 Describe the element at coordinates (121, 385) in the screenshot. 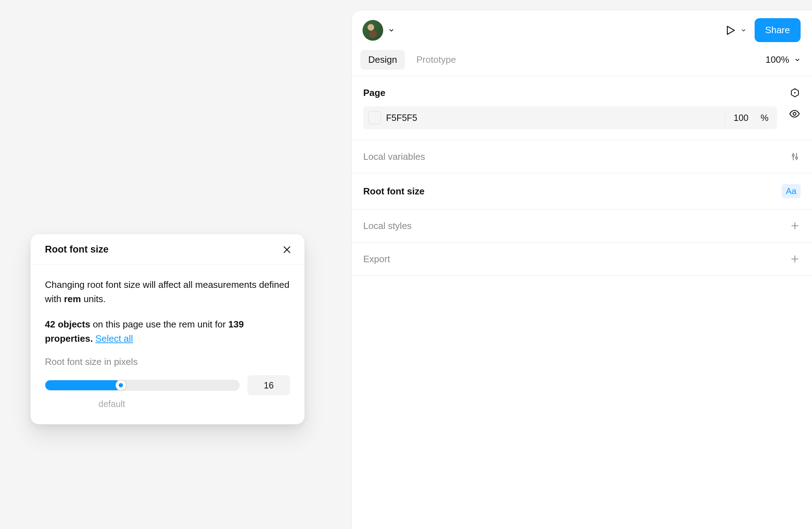

I see `slider-thumb` at that location.